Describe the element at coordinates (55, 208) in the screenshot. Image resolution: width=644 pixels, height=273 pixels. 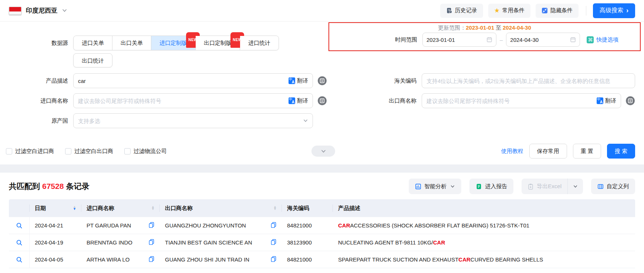
I see `header-date: 日期 ▲▼` at that location.